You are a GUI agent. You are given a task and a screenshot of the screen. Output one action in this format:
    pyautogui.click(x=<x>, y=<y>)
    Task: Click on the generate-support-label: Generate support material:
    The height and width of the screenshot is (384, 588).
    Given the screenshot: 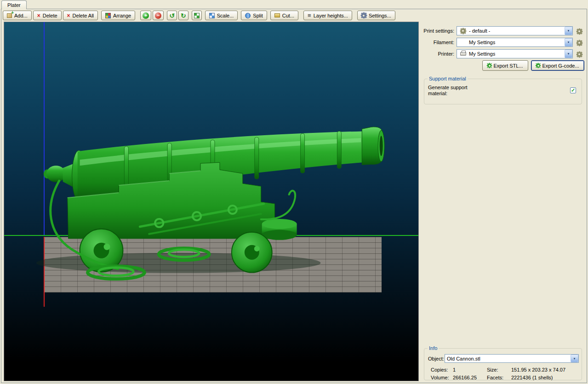 What is the action you would take?
    pyautogui.click(x=452, y=91)
    